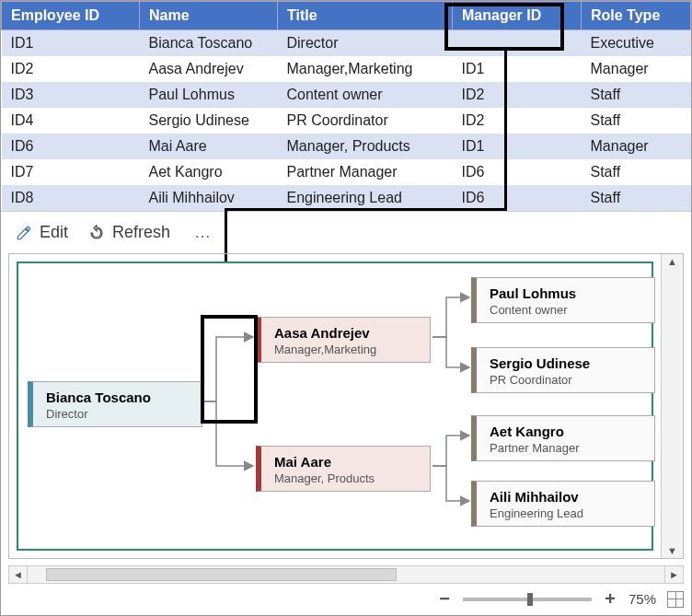 The height and width of the screenshot is (616, 692). What do you see at coordinates (129, 232) in the screenshot?
I see `refresh-button: Refresh` at bounding box center [129, 232].